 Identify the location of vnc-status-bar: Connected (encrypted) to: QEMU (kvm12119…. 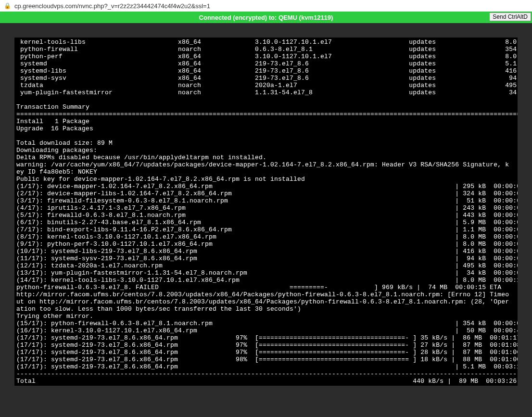
(266, 17).